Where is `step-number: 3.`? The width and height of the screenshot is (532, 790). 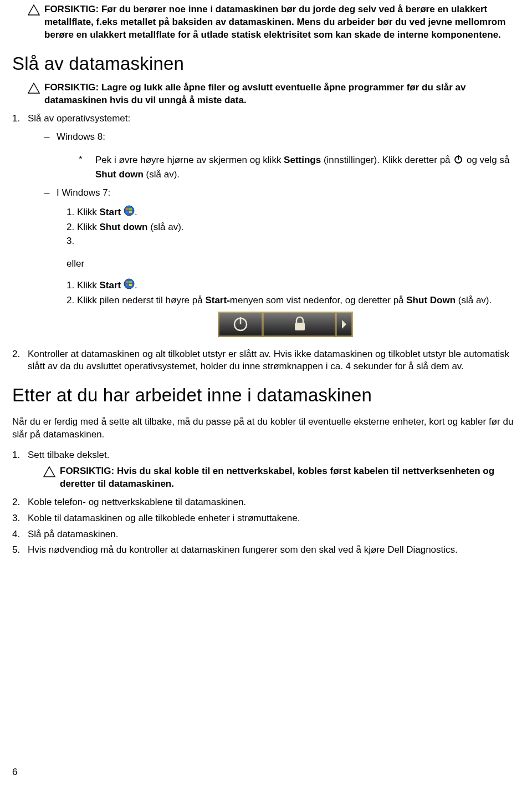
step-number: 3. is located at coordinates (20, 519).